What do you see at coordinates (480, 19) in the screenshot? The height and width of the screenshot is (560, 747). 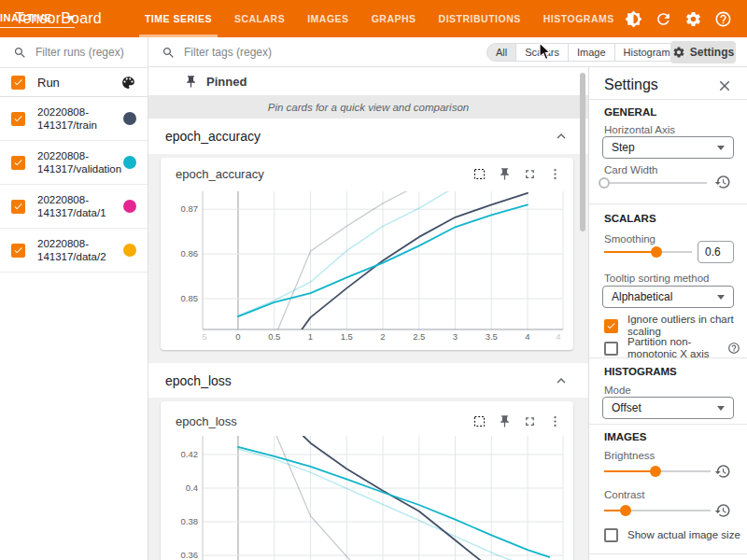 I see `tab-distributions: DISTRIBUTIONS` at bounding box center [480, 19].